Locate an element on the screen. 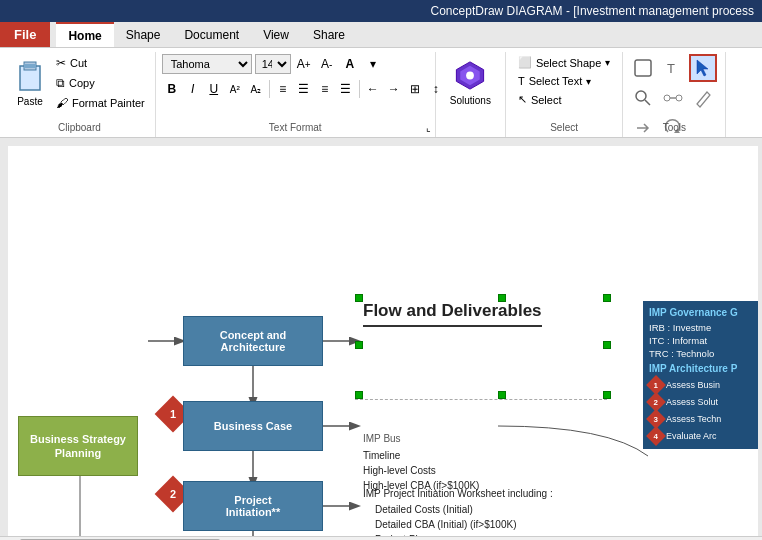 The width and height of the screenshot is (762, 540). grow-font-button: A+ is located at coordinates (304, 64).